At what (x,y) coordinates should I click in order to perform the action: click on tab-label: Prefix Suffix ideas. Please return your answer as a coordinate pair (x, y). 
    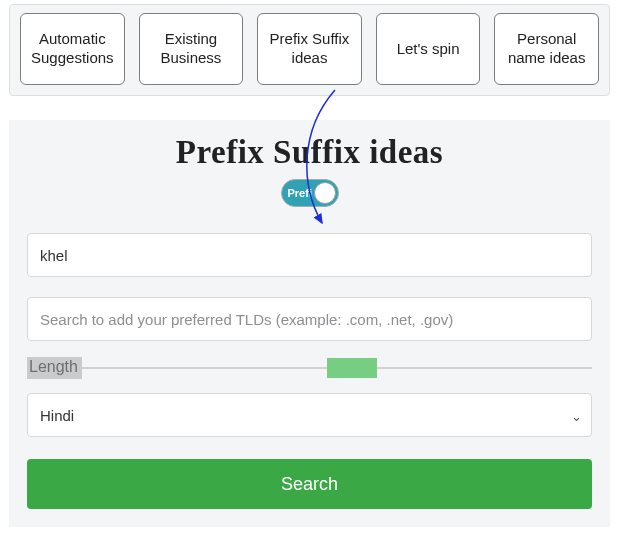
    Looking at the image, I should click on (310, 49).